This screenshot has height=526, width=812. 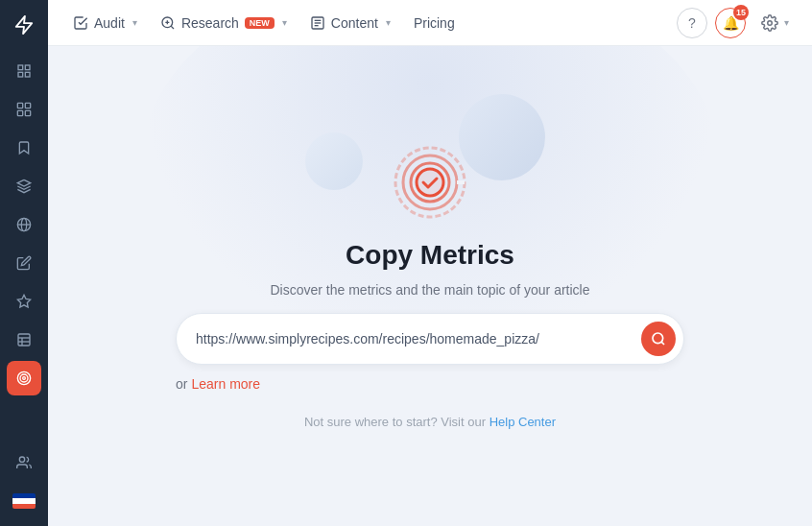 What do you see at coordinates (692, 23) in the screenshot?
I see `help-button: ?` at bounding box center [692, 23].